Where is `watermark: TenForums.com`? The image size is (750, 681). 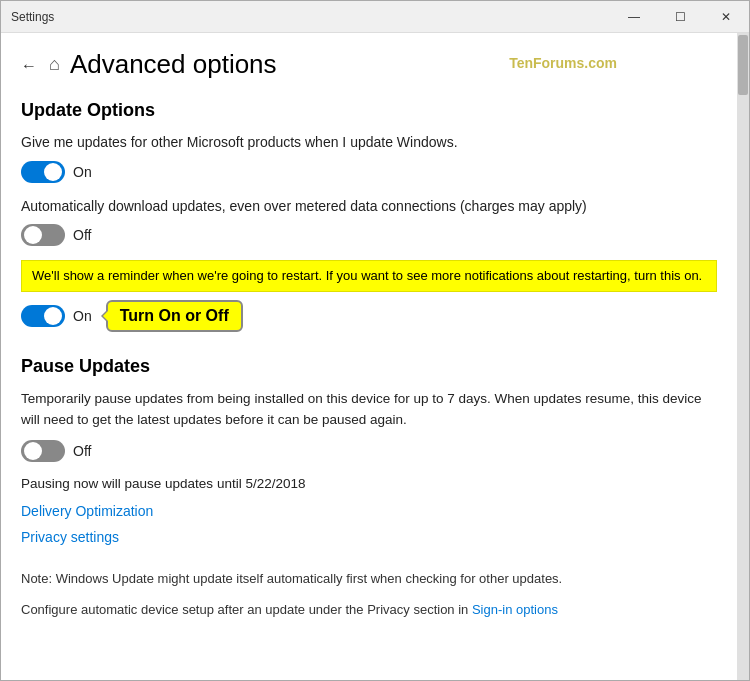
watermark: TenForums.com is located at coordinates (563, 63).